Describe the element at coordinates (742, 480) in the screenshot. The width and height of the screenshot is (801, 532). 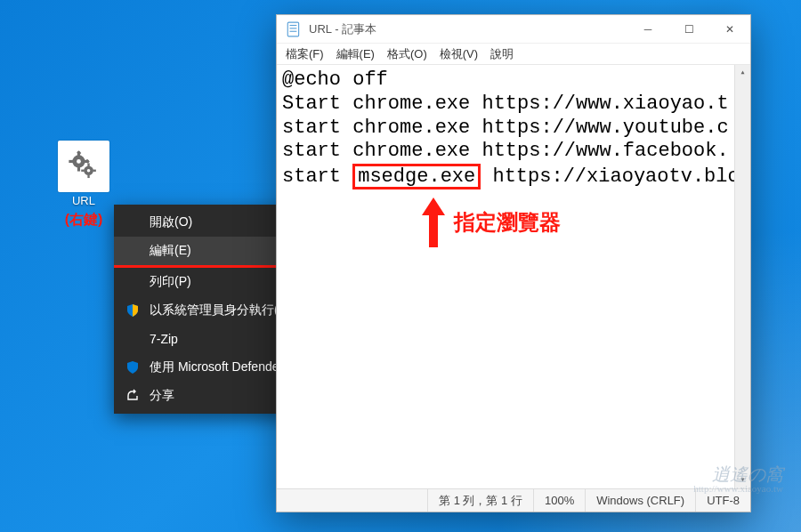
I see `scroll-down-button: ▾` at that location.